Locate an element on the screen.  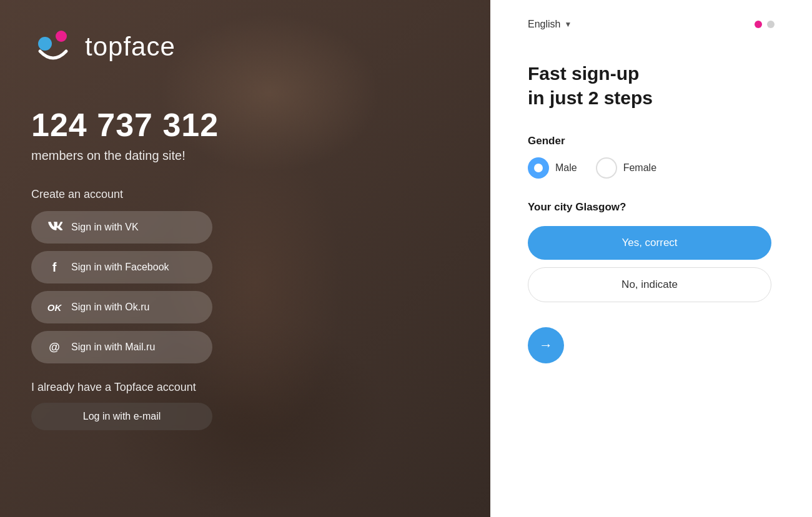
next-button: → is located at coordinates (546, 345).